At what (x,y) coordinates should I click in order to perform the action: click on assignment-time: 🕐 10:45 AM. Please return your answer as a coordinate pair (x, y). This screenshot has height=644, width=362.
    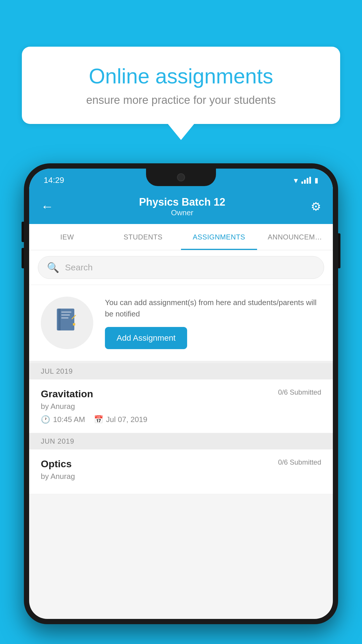
    Looking at the image, I should click on (63, 419).